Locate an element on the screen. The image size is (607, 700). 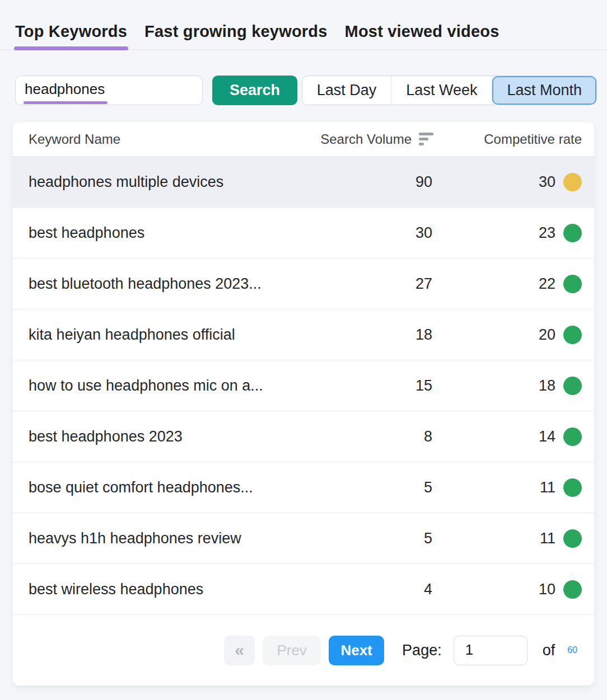
of-label: of is located at coordinates (549, 650).